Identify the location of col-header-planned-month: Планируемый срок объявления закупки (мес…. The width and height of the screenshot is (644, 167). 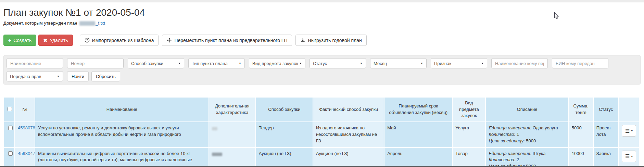
(418, 110).